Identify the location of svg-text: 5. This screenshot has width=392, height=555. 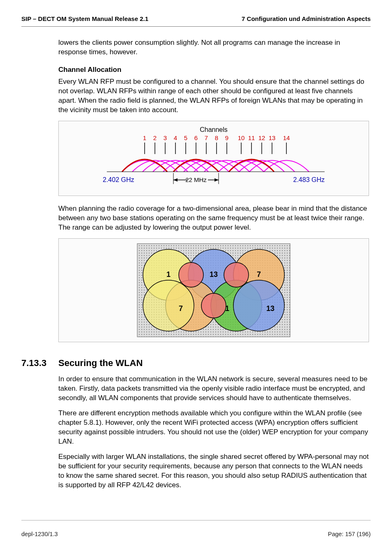
(186, 138).